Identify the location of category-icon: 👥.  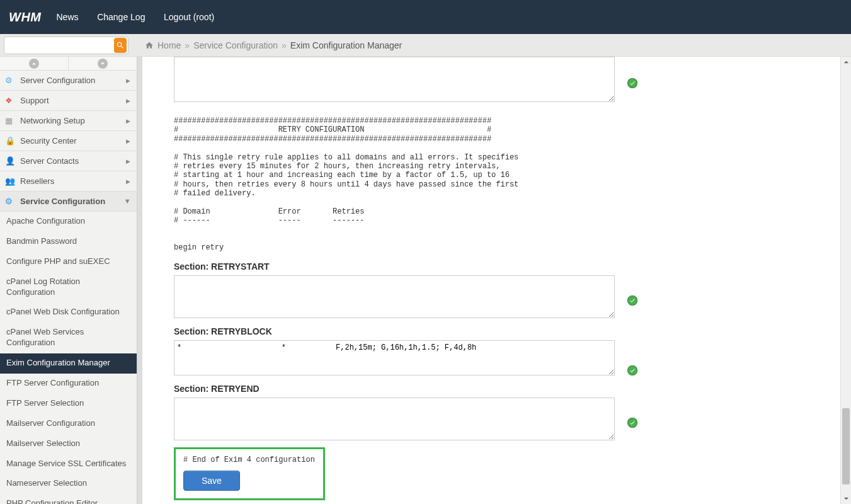
(10, 181).